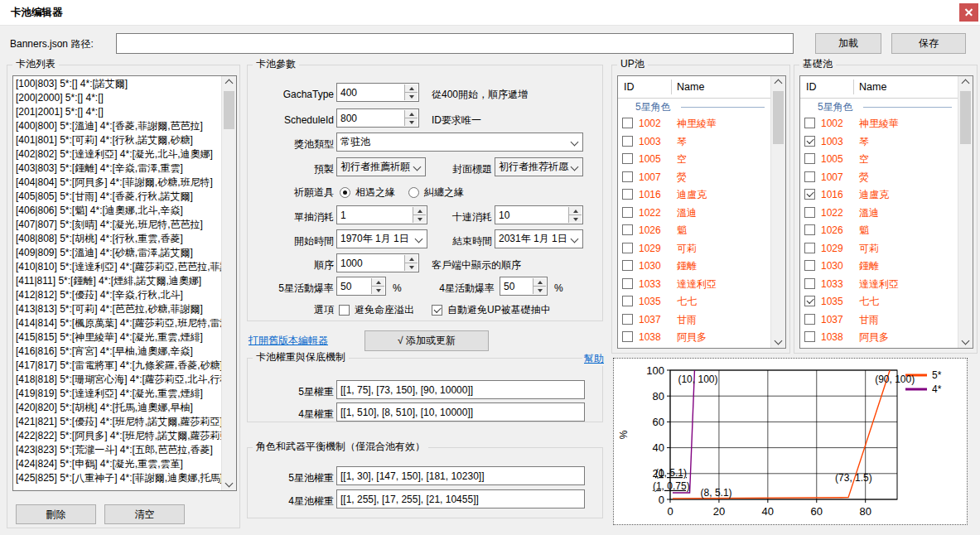 The width and height of the screenshot is (980, 535). Describe the element at coordinates (118, 239) in the screenshot. I see `pool-list-item: [408|808] 5*:[胡桃] 4*:[行秋,重雲,香菱]` at that location.